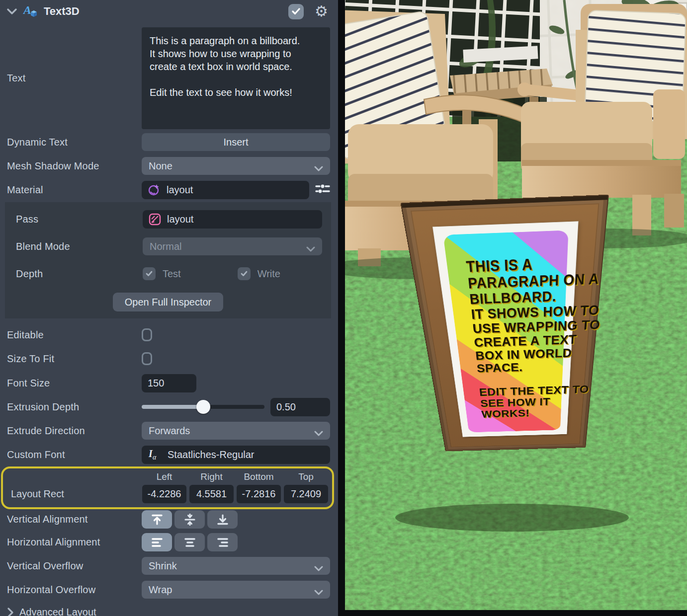 This screenshot has height=616, width=687. What do you see at coordinates (169, 384) in the screenshot?
I see `font-size-input: 150` at bounding box center [169, 384].